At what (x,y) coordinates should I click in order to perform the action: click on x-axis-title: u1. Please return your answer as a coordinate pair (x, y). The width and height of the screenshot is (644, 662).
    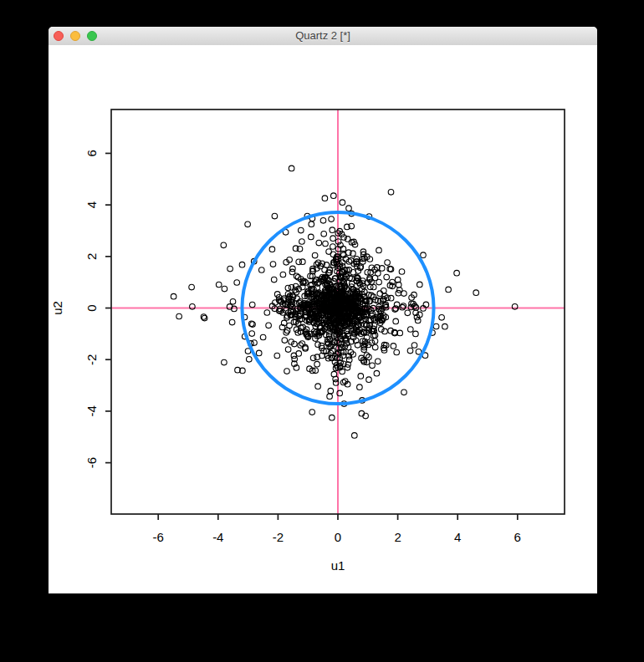
    Looking at the image, I should click on (338, 565).